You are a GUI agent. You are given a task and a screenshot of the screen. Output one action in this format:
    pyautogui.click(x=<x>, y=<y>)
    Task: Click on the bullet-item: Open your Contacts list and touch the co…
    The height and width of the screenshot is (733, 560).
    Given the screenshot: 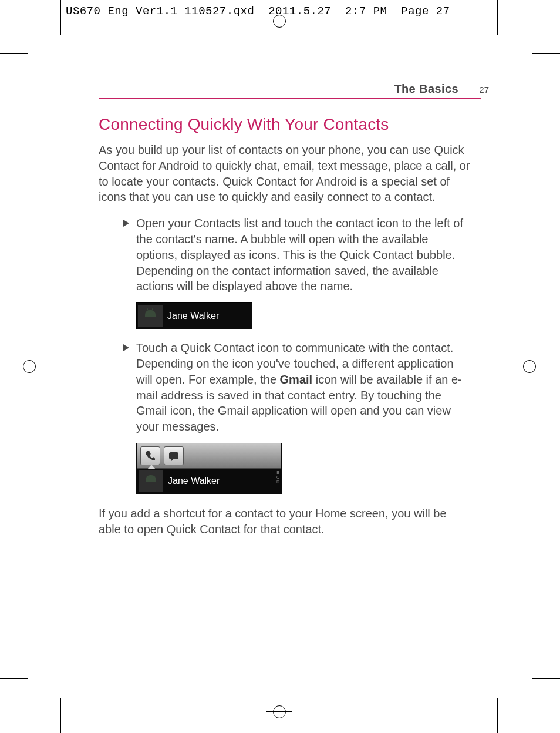 What is the action you would take?
    pyautogui.click(x=297, y=273)
    